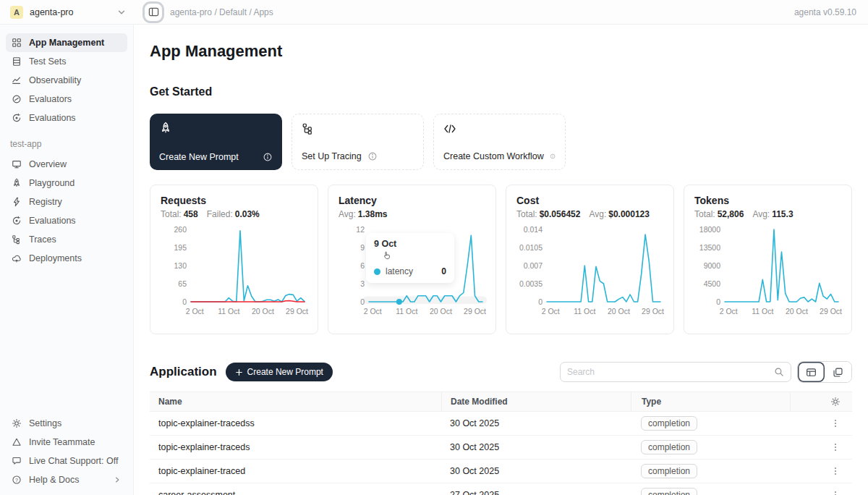  I want to click on chart-tooltip: 9 Oct latency 0, so click(410, 258).